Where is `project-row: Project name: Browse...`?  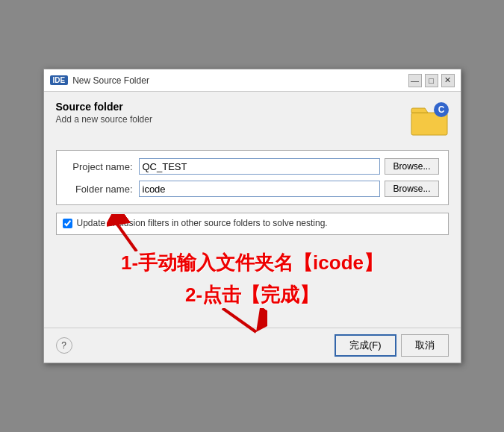 project-row: Project name: Browse... is located at coordinates (252, 166).